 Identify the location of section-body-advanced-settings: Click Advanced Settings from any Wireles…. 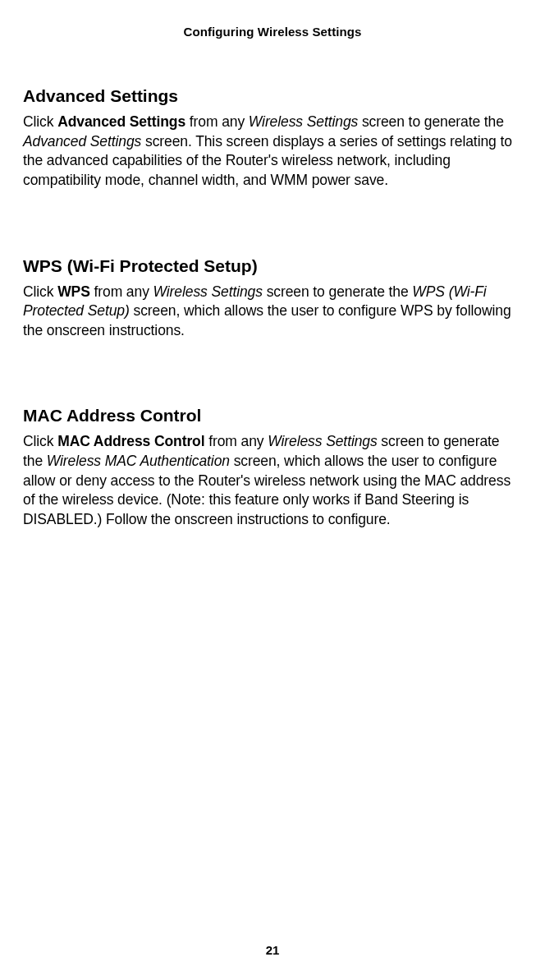
(272, 151).